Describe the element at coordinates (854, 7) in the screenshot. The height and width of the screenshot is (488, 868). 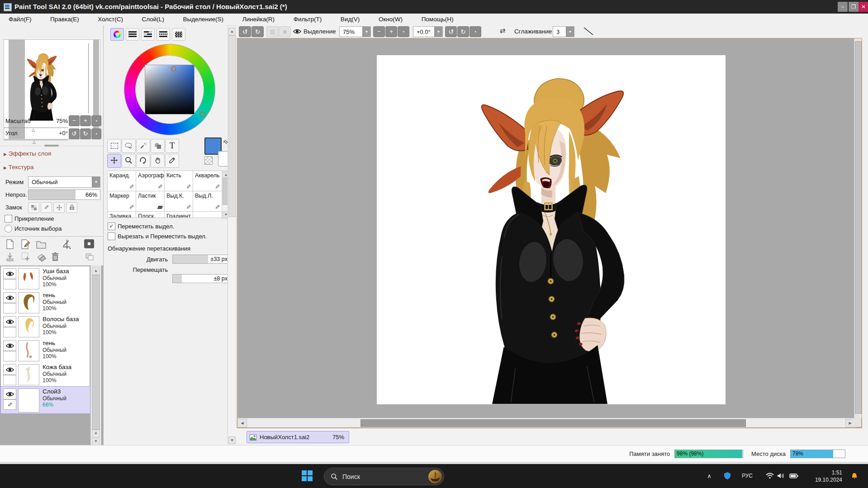
I see `restore-button: ❐` at that location.